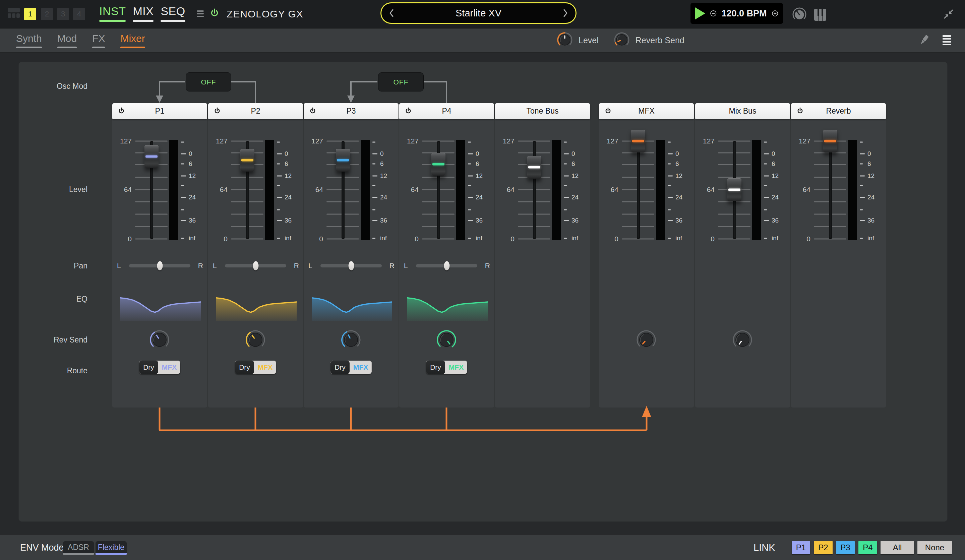  I want to click on osc-mod-off-button-1: OFF, so click(208, 82).